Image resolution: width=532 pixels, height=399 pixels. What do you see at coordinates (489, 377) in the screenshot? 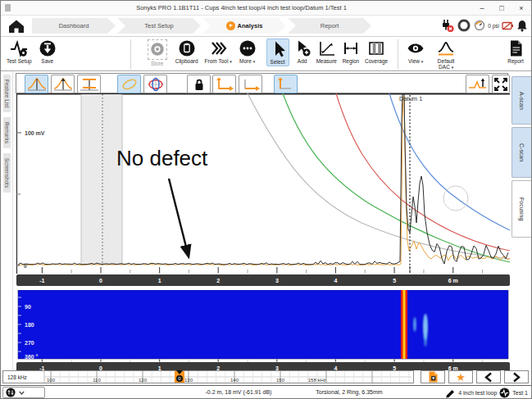
I see `prev-button` at bounding box center [489, 377].